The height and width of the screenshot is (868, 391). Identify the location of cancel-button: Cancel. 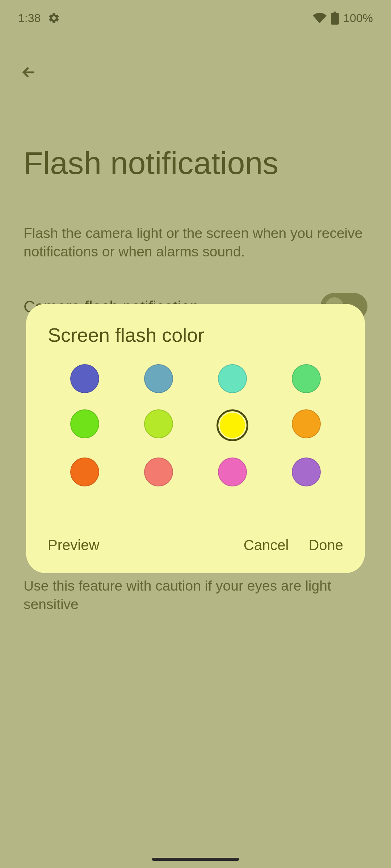
(266, 545).